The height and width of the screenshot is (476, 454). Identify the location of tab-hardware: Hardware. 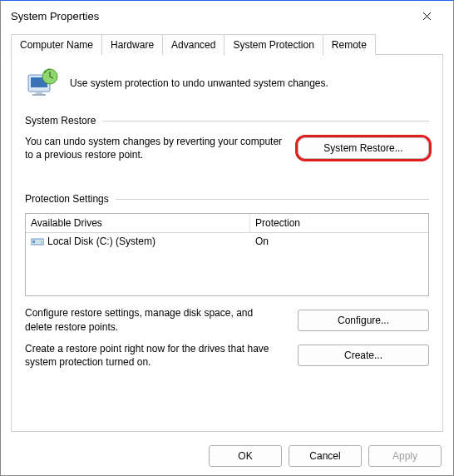
(132, 45).